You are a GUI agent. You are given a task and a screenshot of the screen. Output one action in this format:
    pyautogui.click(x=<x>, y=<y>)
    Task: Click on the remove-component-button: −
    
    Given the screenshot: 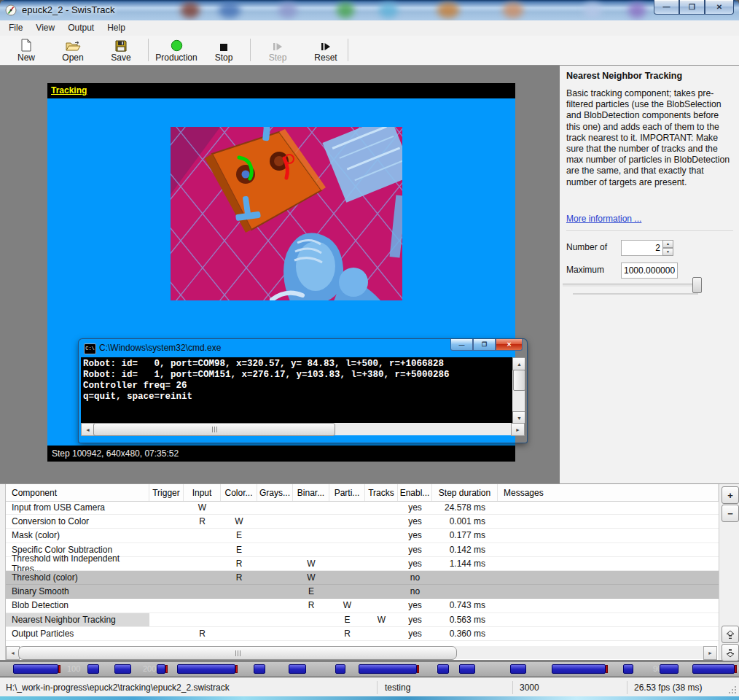 What is the action you would take?
    pyautogui.click(x=730, y=513)
    